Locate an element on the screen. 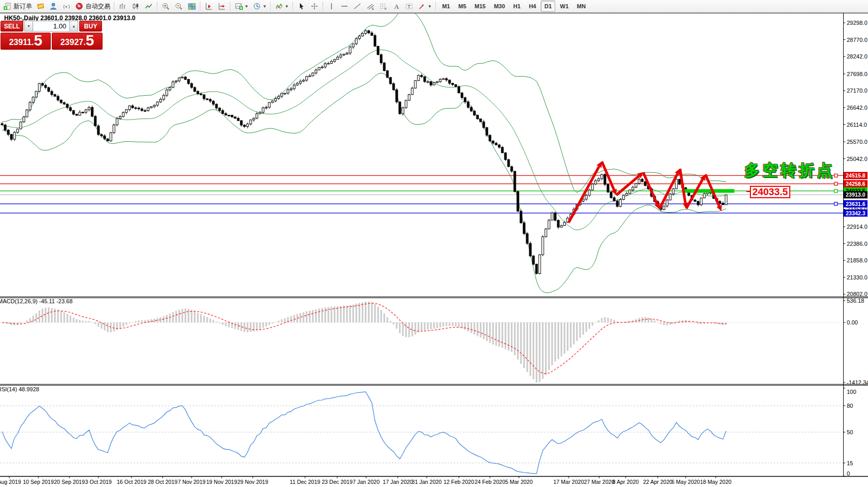 The image size is (868, 487). date-tick-label: 28 Oct 2019 is located at coordinates (163, 482).